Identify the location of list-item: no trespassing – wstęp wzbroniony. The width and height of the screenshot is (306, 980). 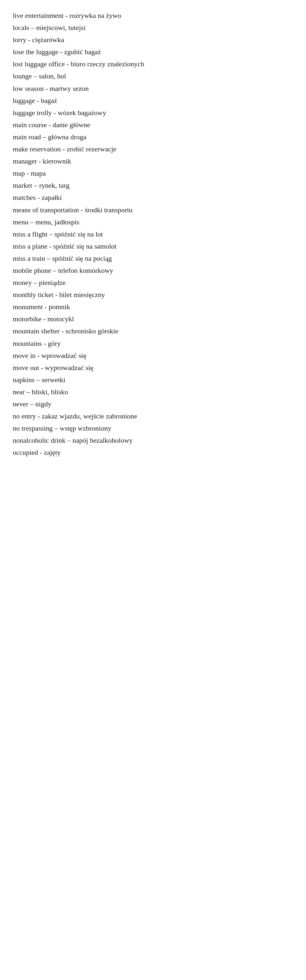
(153, 428).